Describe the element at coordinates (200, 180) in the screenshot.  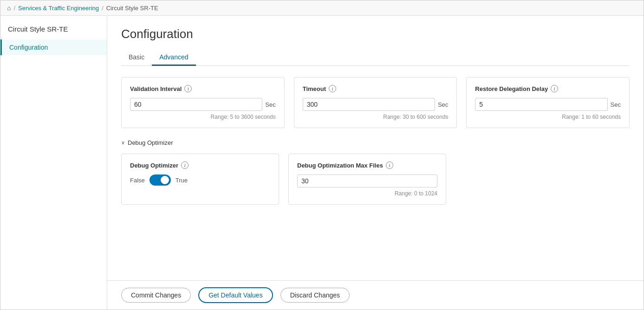
I see `debug-optimizer-toggle-row: False True` at that location.